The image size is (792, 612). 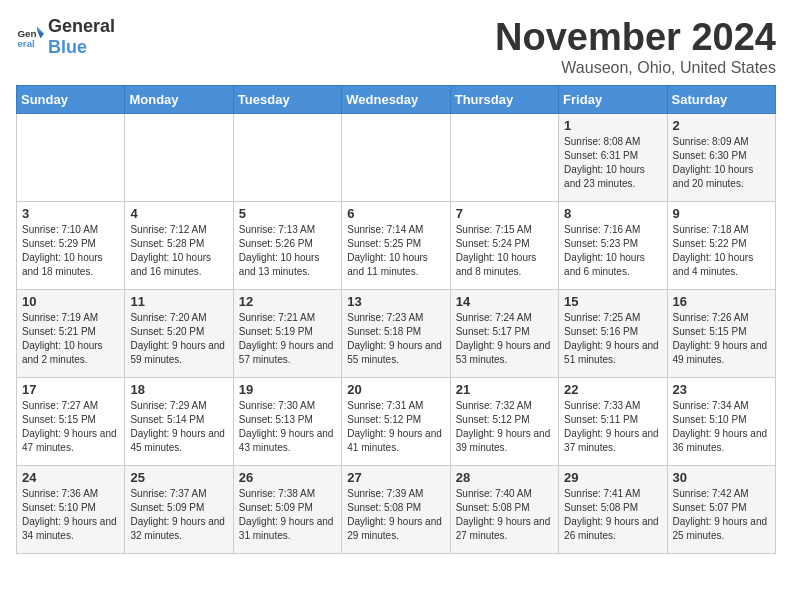 I want to click on day-number: 19, so click(x=288, y=390).